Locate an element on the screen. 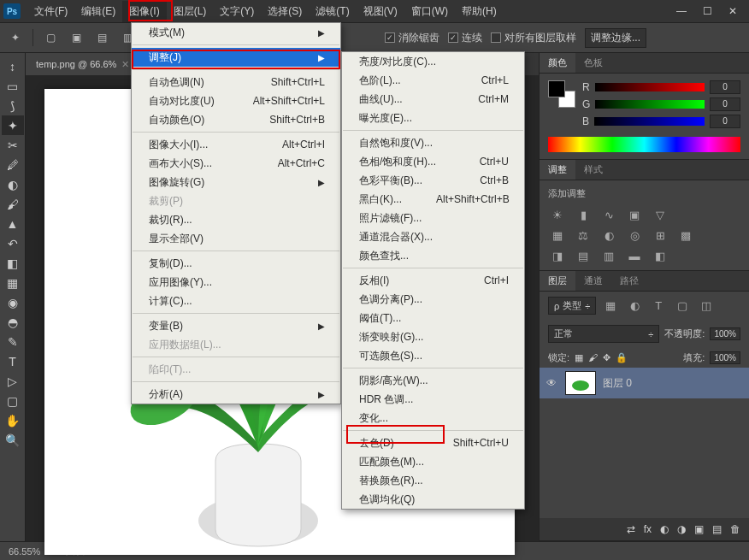 The height and width of the screenshot is (560, 749). menu-item: HDR 色调... is located at coordinates (433, 399).